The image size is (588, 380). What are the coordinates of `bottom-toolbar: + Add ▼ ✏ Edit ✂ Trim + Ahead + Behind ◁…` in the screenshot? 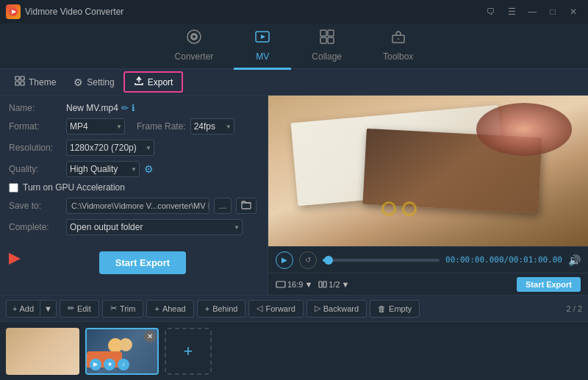 It's located at (294, 308).